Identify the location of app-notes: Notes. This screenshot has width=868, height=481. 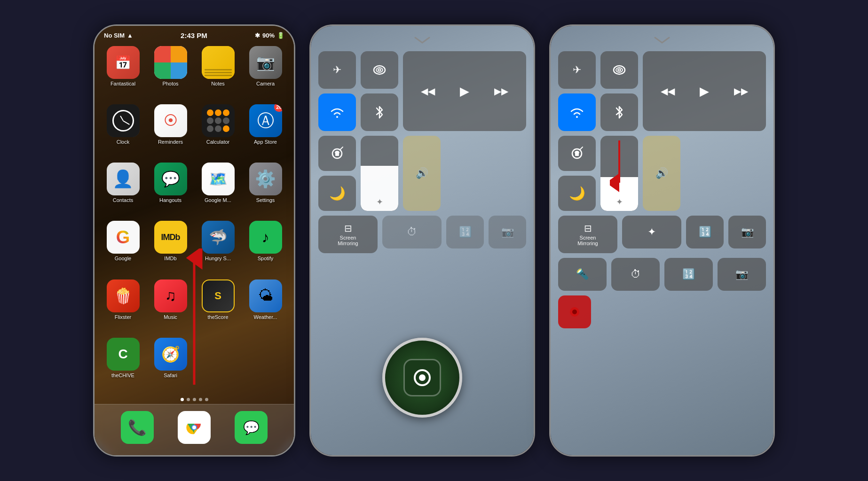
(218, 72).